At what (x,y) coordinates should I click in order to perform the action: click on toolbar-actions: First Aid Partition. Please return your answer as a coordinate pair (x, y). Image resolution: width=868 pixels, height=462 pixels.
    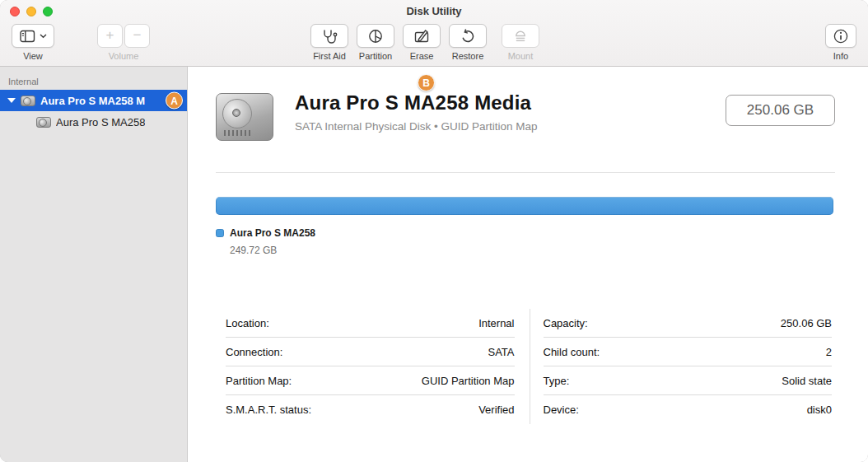
    Looking at the image, I should click on (425, 43).